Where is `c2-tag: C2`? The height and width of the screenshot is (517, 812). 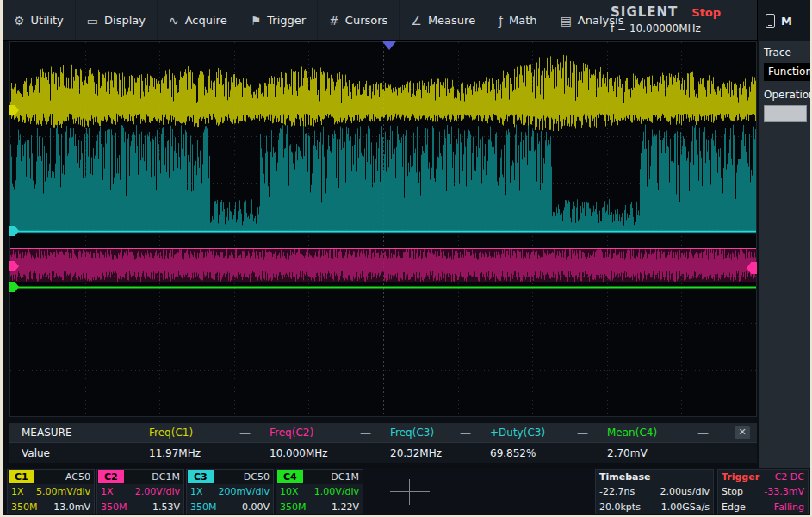 c2-tag: C2 is located at coordinates (111, 477).